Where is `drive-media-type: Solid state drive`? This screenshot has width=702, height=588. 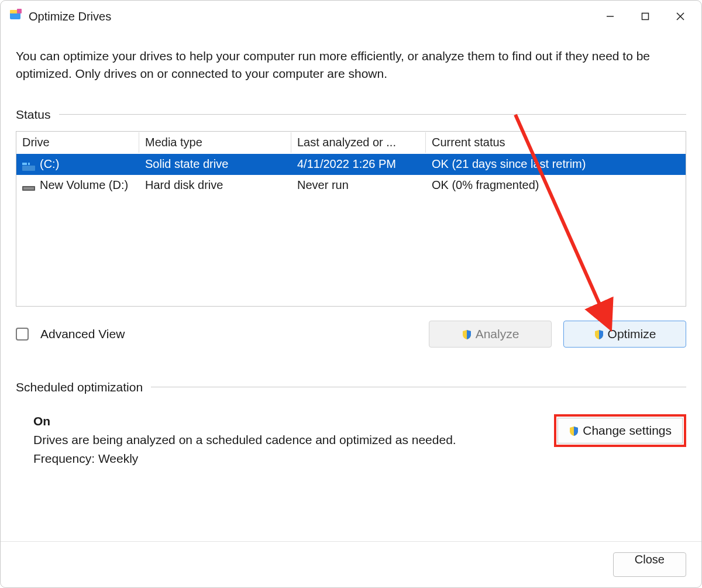 drive-media-type: Solid state drive is located at coordinates (215, 164).